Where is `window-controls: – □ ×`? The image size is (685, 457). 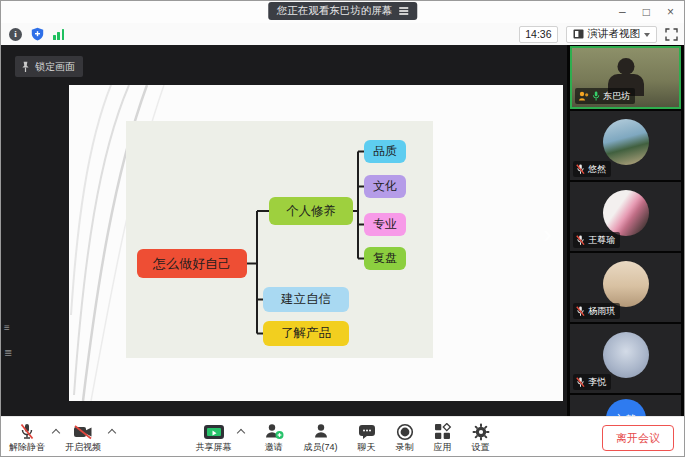 window-controls: – □ × is located at coordinates (646, 12).